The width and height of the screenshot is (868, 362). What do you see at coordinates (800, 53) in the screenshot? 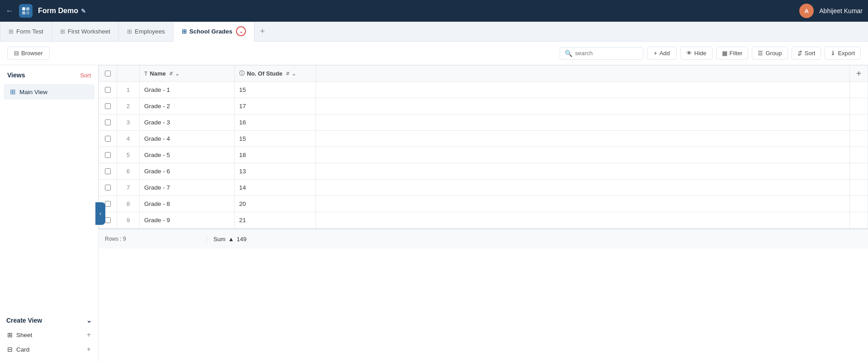
I see `sort-icon: ⇵` at bounding box center [800, 53].